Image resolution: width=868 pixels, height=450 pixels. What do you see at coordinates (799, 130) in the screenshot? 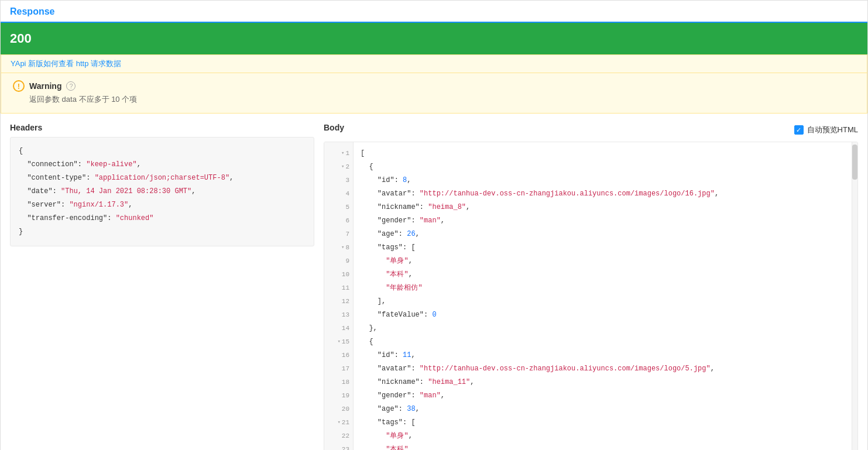
I see `auto-preview-checkbox: ✓` at bounding box center [799, 130].